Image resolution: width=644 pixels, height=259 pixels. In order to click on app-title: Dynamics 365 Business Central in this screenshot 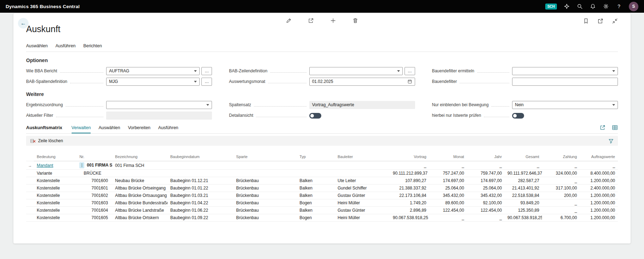, I will do `click(43, 6)`.